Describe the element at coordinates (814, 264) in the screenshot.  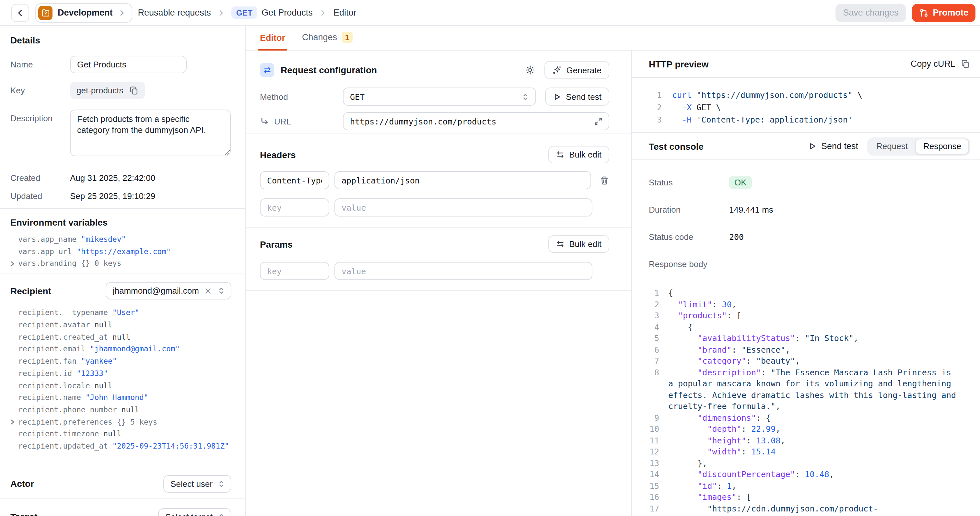
I see `response-body-row: Response body` at that location.